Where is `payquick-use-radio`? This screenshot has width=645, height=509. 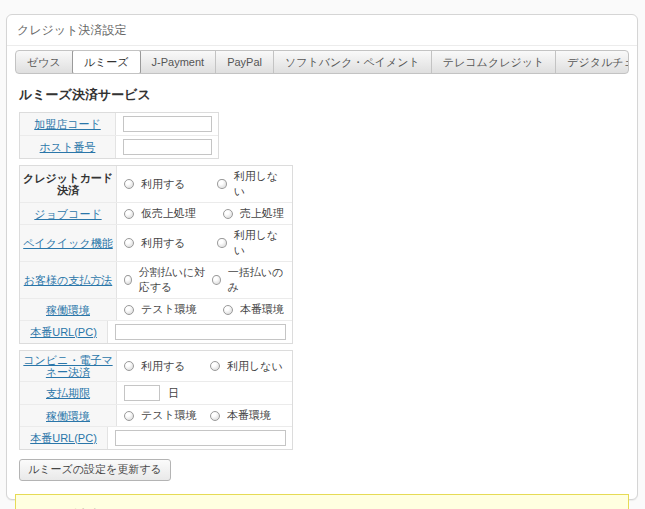
payquick-use-radio is located at coordinates (129, 243).